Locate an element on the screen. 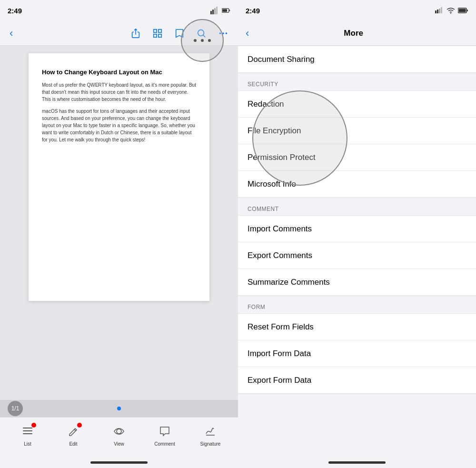  document-sharing-block: Document Sharing is located at coordinates (357, 60).